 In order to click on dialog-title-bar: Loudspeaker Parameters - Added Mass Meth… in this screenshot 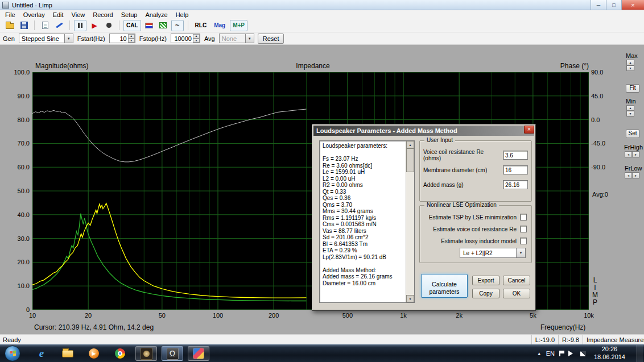, I will do `click(424, 131)`.